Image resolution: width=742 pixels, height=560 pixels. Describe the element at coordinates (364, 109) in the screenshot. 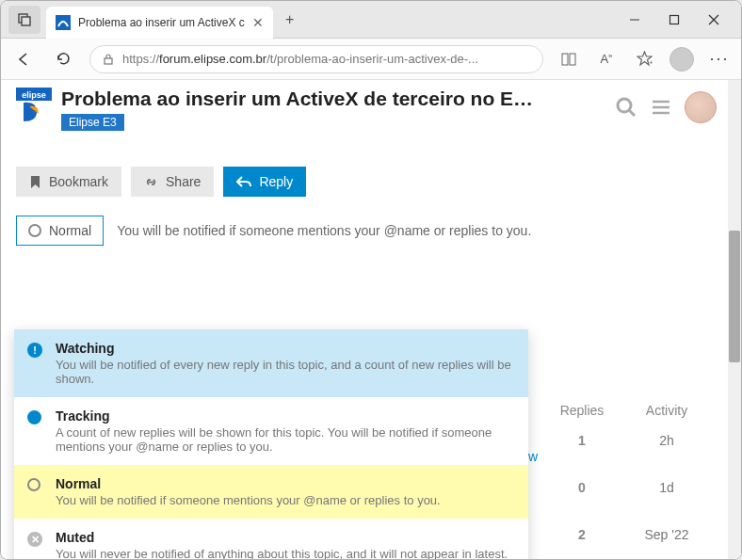

I see `topic-header: elipse Problema ao inserir um ActiveX de…` at that location.